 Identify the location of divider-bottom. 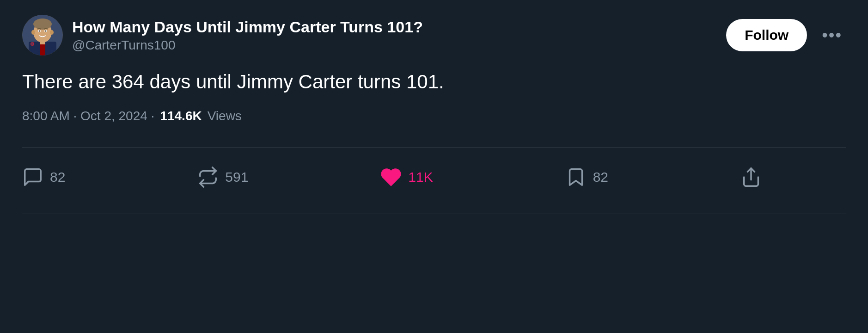
(434, 214).